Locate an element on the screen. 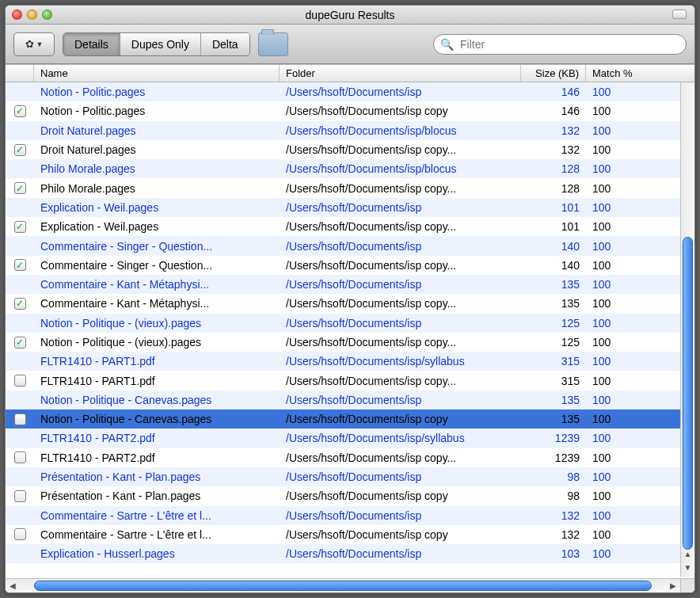  cell-size: 140 is located at coordinates (554, 265).